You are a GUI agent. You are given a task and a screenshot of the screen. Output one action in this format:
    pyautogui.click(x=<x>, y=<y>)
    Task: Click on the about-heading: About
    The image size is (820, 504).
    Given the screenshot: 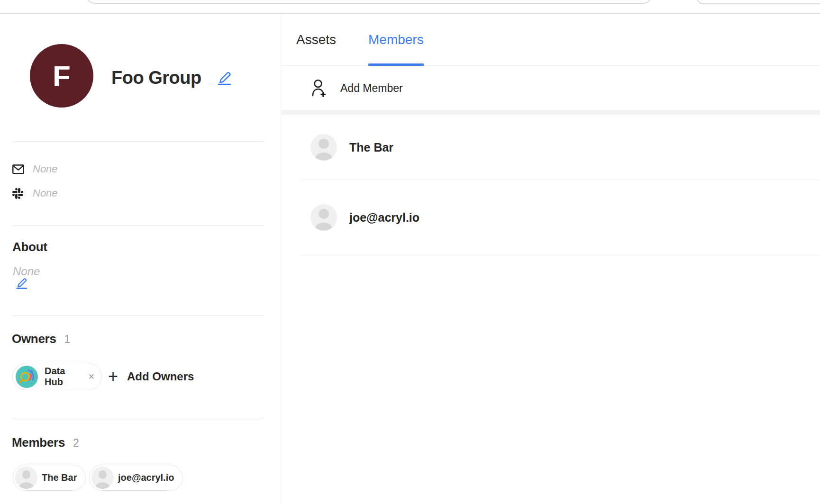 What is the action you would take?
    pyautogui.click(x=30, y=247)
    